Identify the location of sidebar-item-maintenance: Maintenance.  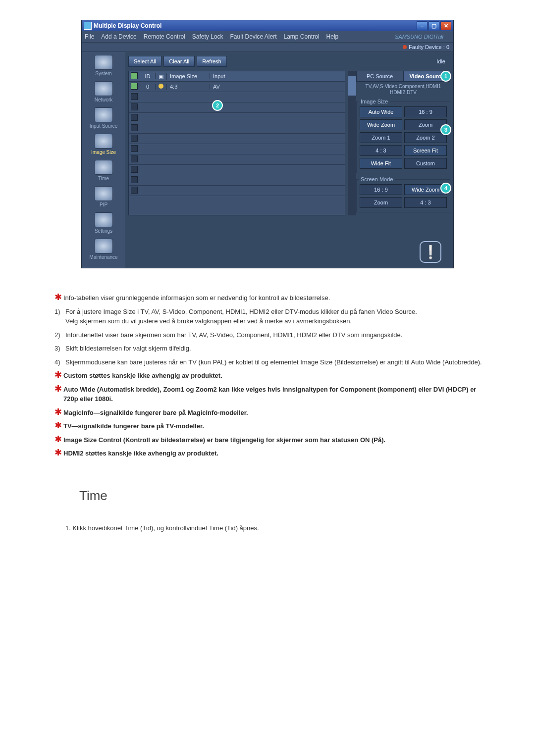
(104, 250).